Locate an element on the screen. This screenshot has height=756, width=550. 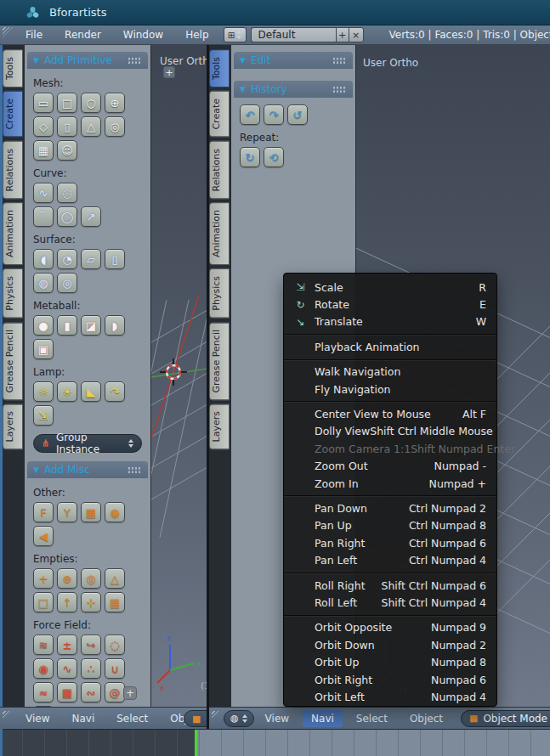
menubar-item: Help is located at coordinates (197, 35).